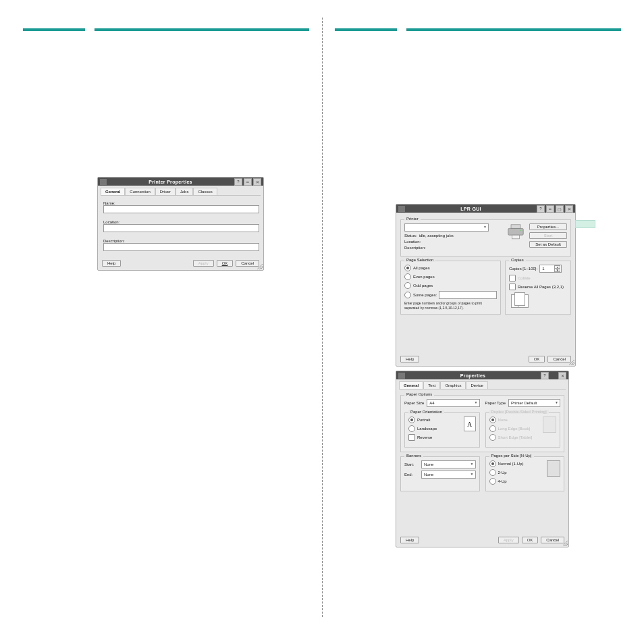 Image resolution: width=644 pixels, height=644 pixels. What do you see at coordinates (482, 375) in the screenshot?
I see `titlebar: Properties ? ✕` at bounding box center [482, 375].